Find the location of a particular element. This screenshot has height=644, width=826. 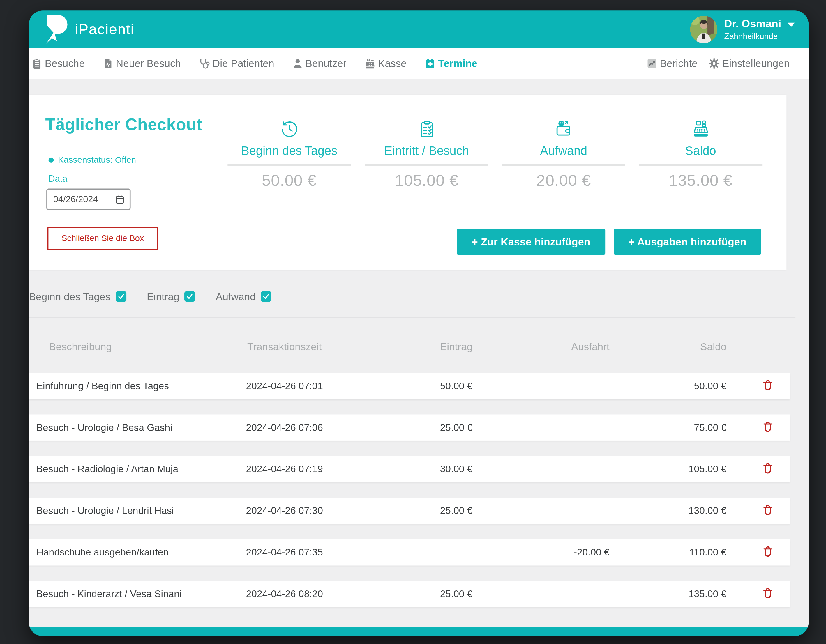

clipboard-list-icon is located at coordinates (37, 64).